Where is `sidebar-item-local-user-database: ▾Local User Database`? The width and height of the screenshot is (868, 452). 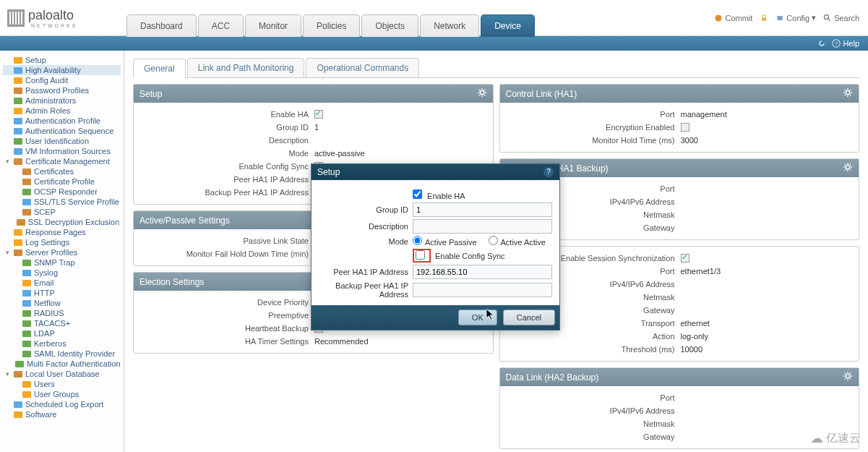 sidebar-item-local-user-database: ▾Local User Database is located at coordinates (62, 374).